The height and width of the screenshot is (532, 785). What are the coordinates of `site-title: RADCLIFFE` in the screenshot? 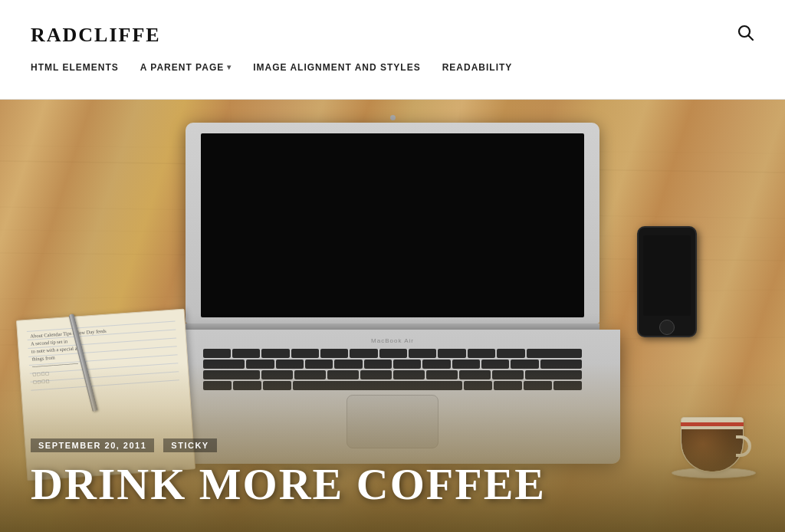 It's located at (96, 35).